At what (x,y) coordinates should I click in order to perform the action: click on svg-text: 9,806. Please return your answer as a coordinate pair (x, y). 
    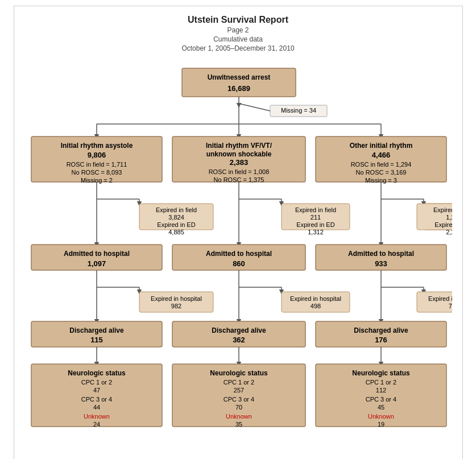
    Looking at the image, I should click on (97, 155).